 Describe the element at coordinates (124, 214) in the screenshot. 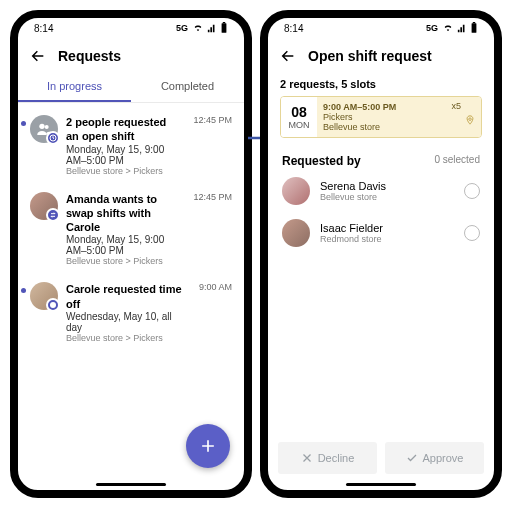

I see `request-title: Amanda wants to swap shifts with Carole` at that location.